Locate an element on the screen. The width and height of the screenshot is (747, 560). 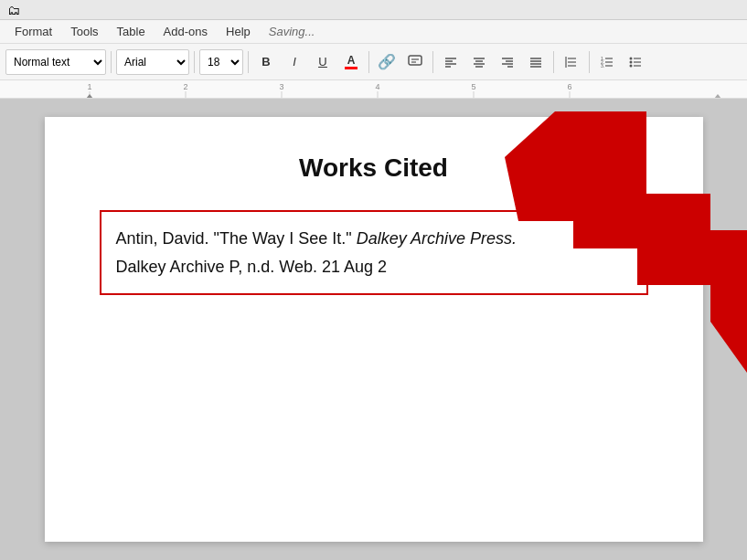
font-color-bar is located at coordinates (351, 68).